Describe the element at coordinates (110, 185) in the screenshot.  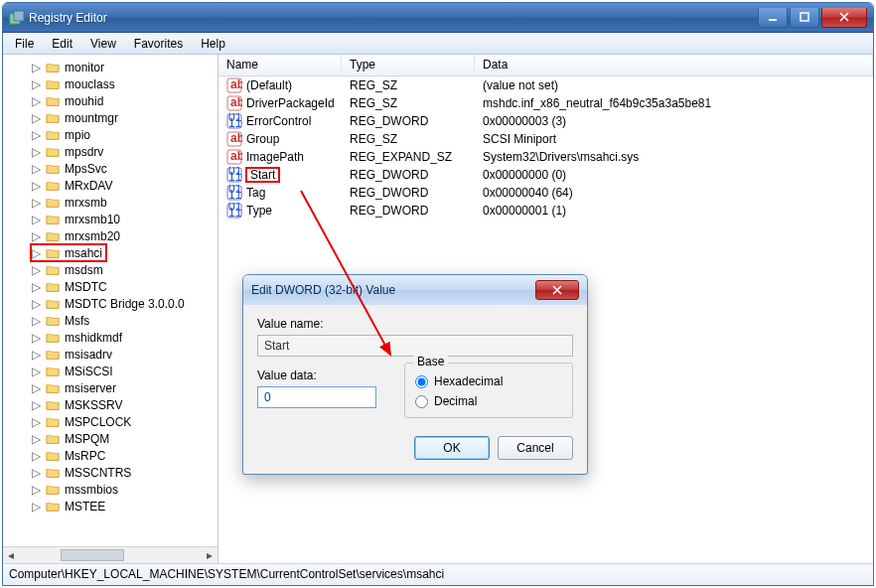
I see `tree-item: ▷MRxDAV` at that location.